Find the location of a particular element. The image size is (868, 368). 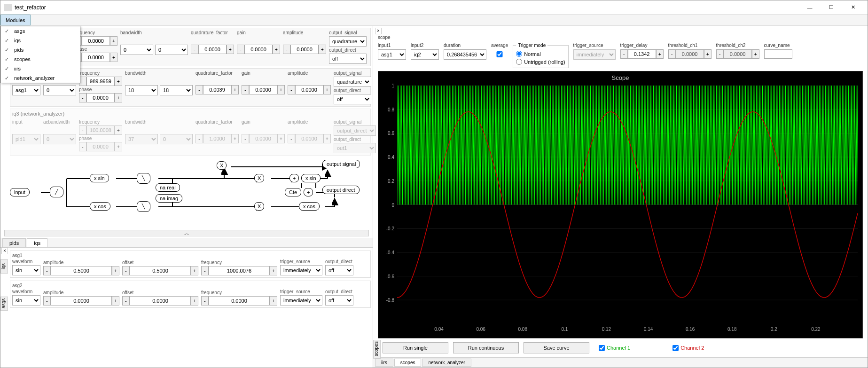

menu-modules: Modules is located at coordinates (16, 20).